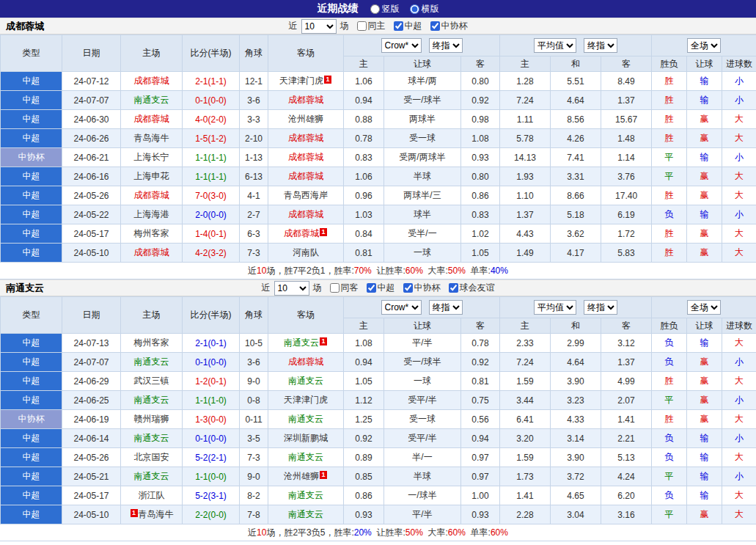 The height and width of the screenshot is (545, 756). I want to click on match-row: 中超24-05-22上海海港2-0(0-0)2-7成都蓉城1.03球半0.831…, so click(378, 215).